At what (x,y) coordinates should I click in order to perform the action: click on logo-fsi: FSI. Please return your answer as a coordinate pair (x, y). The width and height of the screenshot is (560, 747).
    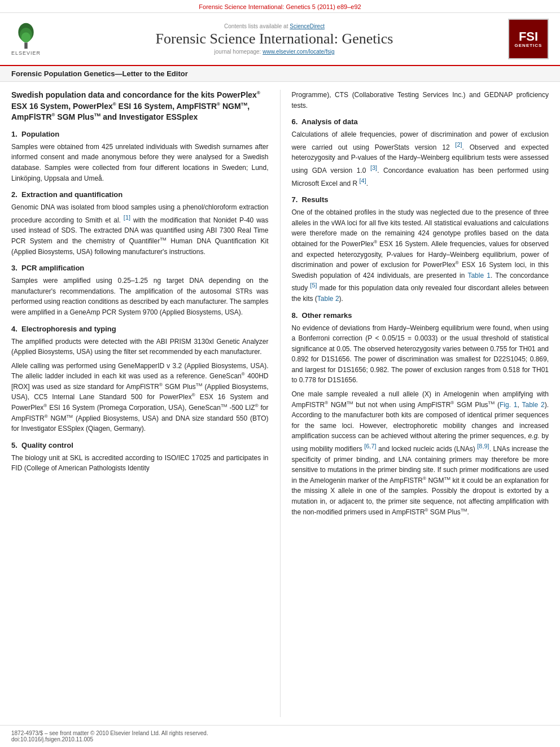
    Looking at the image, I should click on (528, 37).